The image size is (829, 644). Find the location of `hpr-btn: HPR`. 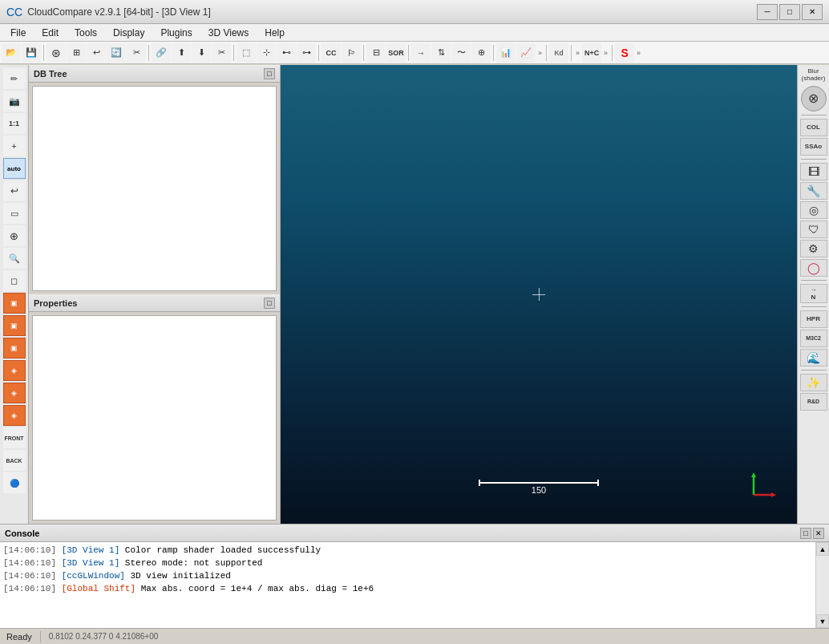

hpr-btn: HPR is located at coordinates (814, 319).